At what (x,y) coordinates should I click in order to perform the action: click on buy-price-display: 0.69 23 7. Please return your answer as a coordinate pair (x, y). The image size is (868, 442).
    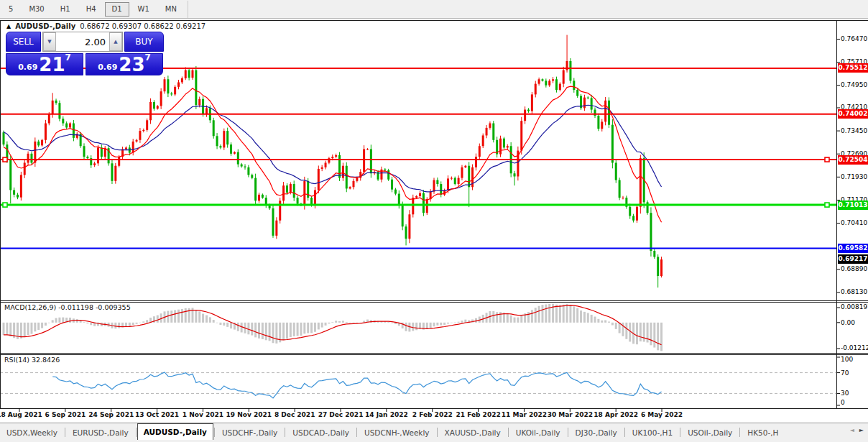
    Looking at the image, I should click on (124, 65).